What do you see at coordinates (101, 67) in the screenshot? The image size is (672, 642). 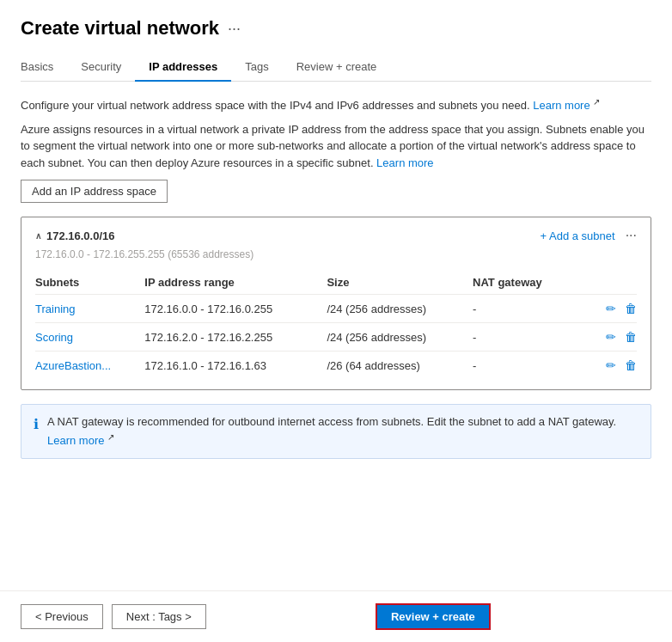 I see `tab-security: Security` at bounding box center [101, 67].